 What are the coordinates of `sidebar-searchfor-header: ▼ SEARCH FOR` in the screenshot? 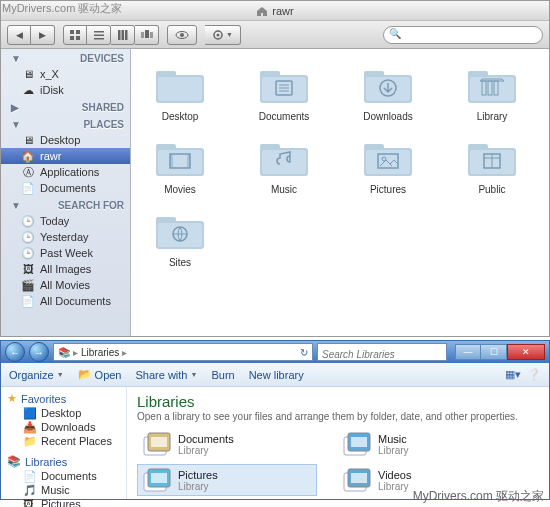 It's located at (66, 204).